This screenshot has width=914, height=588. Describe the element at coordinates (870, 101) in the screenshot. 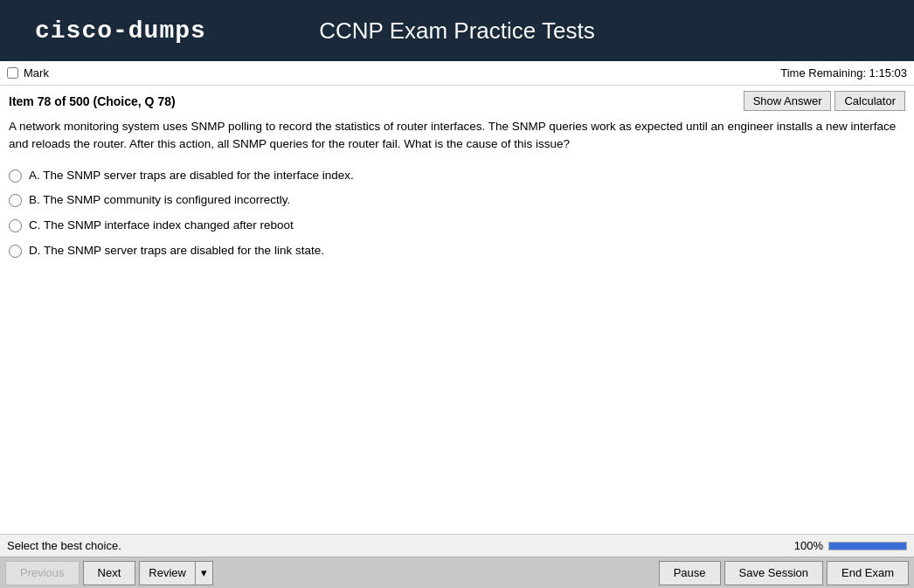

I see `calculator-button: Calculator` at that location.